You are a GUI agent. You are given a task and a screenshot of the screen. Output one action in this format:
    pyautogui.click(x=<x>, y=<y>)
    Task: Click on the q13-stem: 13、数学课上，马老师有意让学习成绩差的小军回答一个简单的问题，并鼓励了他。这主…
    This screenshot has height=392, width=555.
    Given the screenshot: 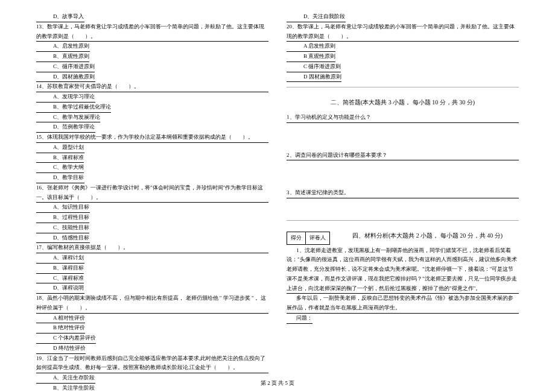 What is the action you would take?
    pyautogui.click(x=152, y=33)
    